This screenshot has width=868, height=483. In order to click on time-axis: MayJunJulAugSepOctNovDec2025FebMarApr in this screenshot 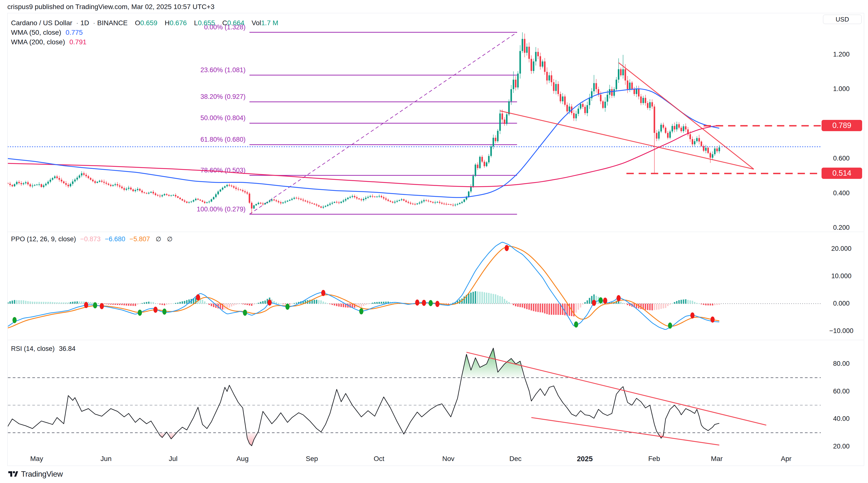, I will do `click(435, 460)`.